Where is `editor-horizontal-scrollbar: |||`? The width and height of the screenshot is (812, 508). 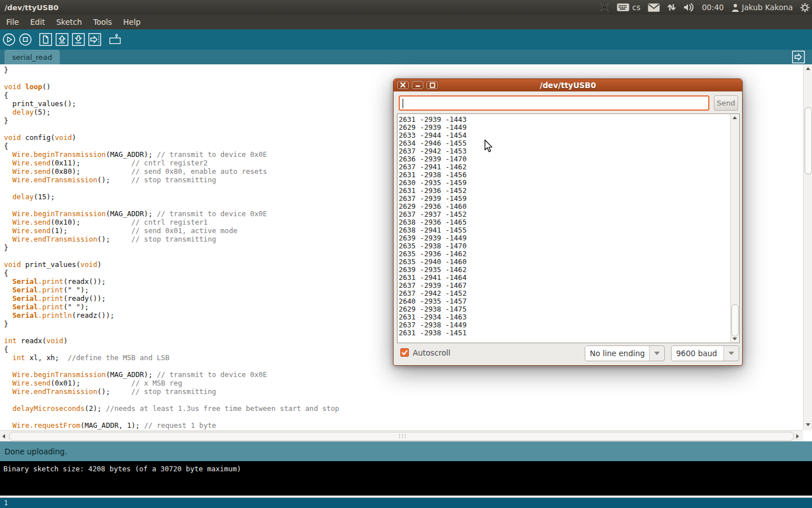 editor-horizontal-scrollbar: ||| is located at coordinates (401, 436).